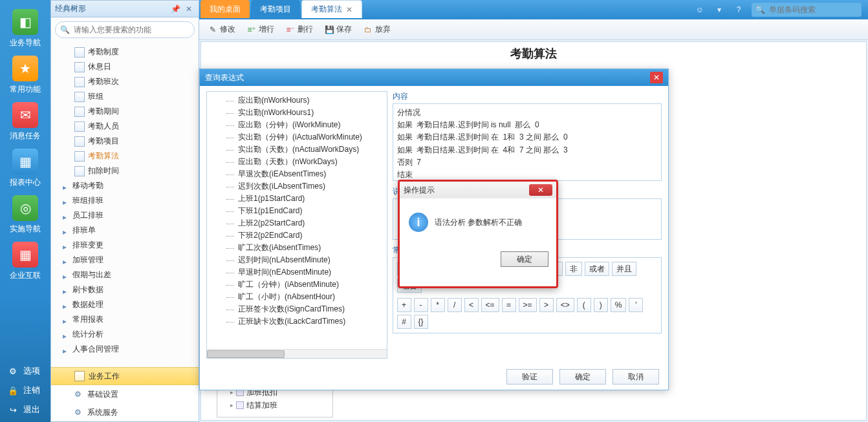 The height and width of the screenshot is (422, 868). Describe the element at coordinates (25, 371) in the screenshot. I see `dock-options: ⚙选项` at that location.